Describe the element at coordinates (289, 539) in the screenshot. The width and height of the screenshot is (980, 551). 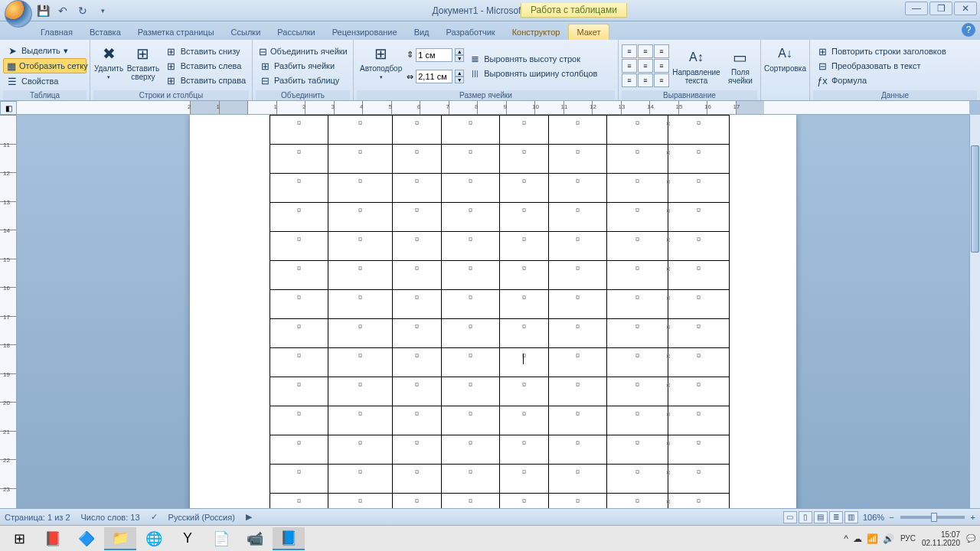
I see `taskbar-word: 📘` at that location.